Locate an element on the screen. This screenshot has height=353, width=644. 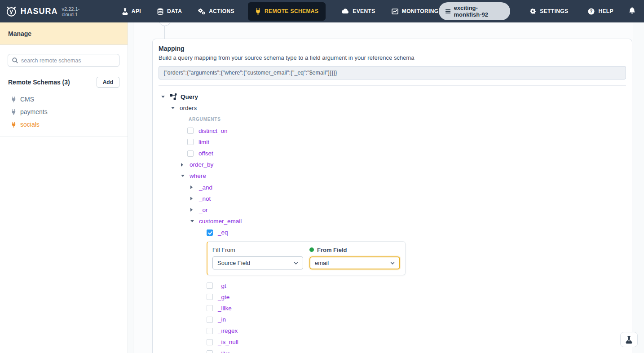
checkbox-checked is located at coordinates (210, 233).